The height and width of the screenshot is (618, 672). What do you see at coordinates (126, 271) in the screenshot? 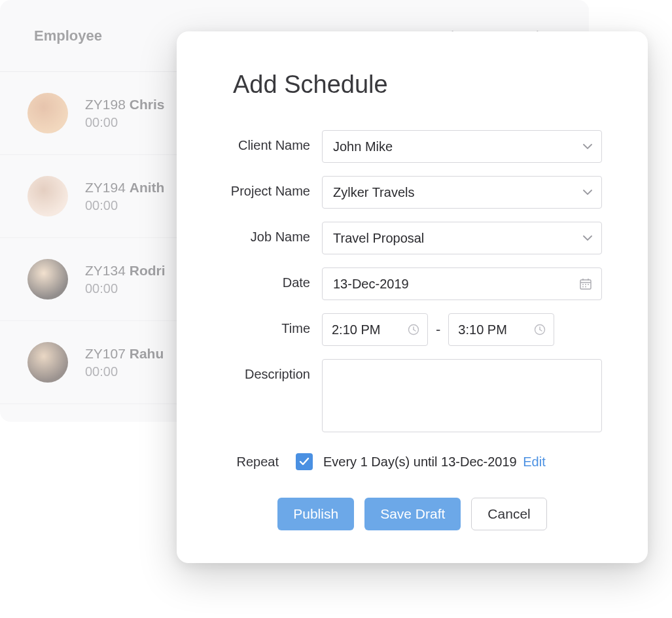
I see `employee-id-name: ZY134 Rodri` at bounding box center [126, 271].